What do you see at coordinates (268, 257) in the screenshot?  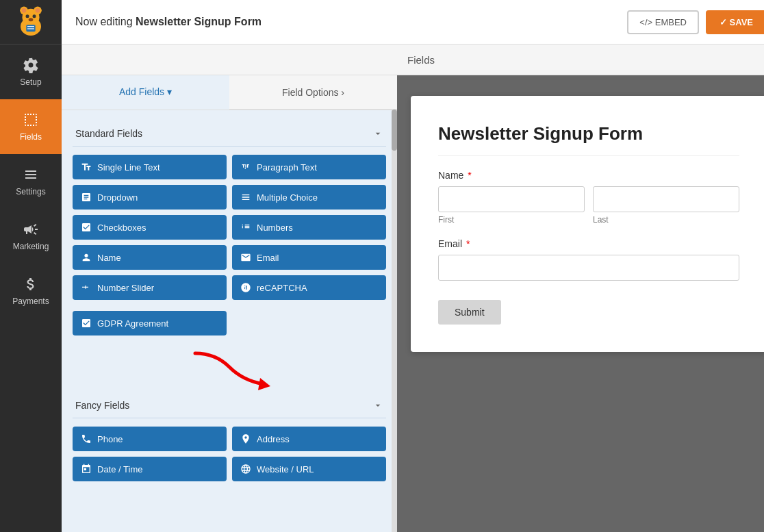 I see `field-btn-email-label: Email` at bounding box center [268, 257].